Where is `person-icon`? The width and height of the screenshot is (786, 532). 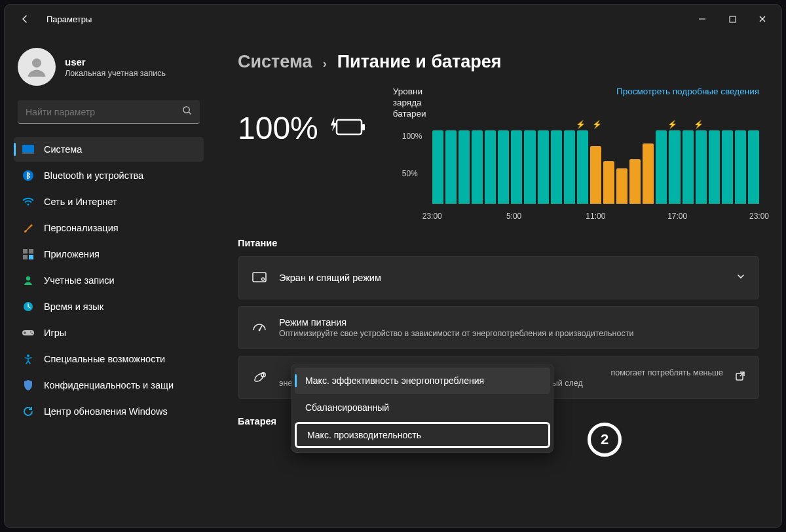 person-icon is located at coordinates (28, 280).